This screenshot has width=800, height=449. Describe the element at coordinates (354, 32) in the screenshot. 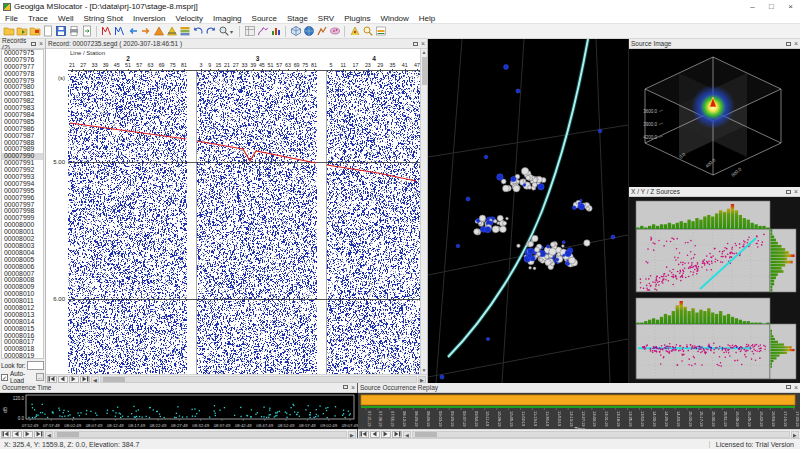

I see `locate-sources-button` at that location.